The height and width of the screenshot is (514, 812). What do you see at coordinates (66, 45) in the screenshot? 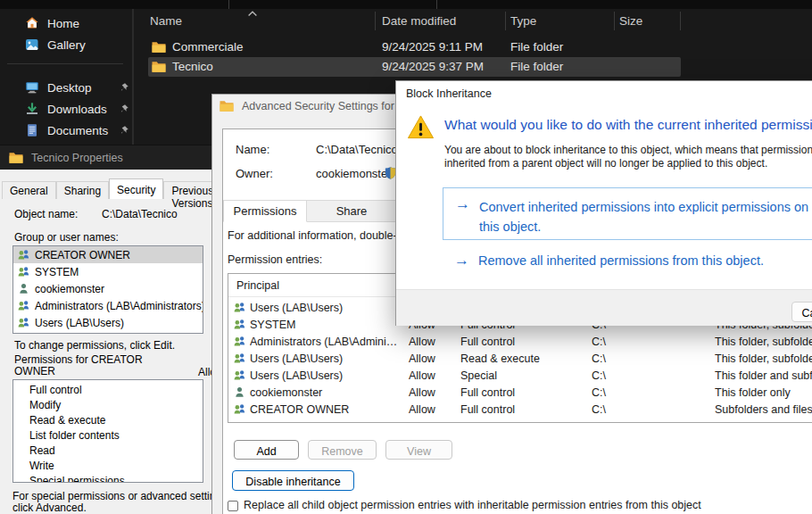
I see `sidebar-item-gallery: Gallery` at bounding box center [66, 45].